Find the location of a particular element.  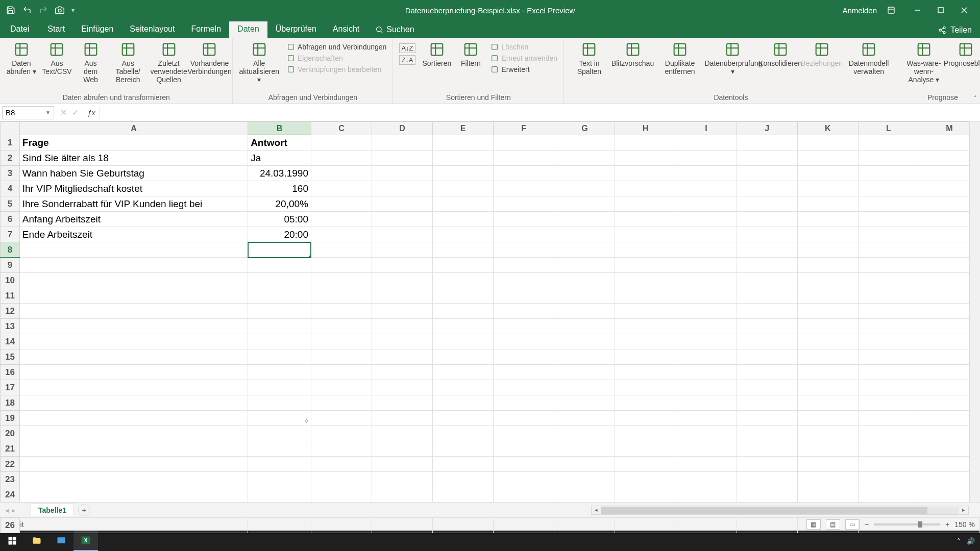

cell-F14 is located at coordinates (524, 342).